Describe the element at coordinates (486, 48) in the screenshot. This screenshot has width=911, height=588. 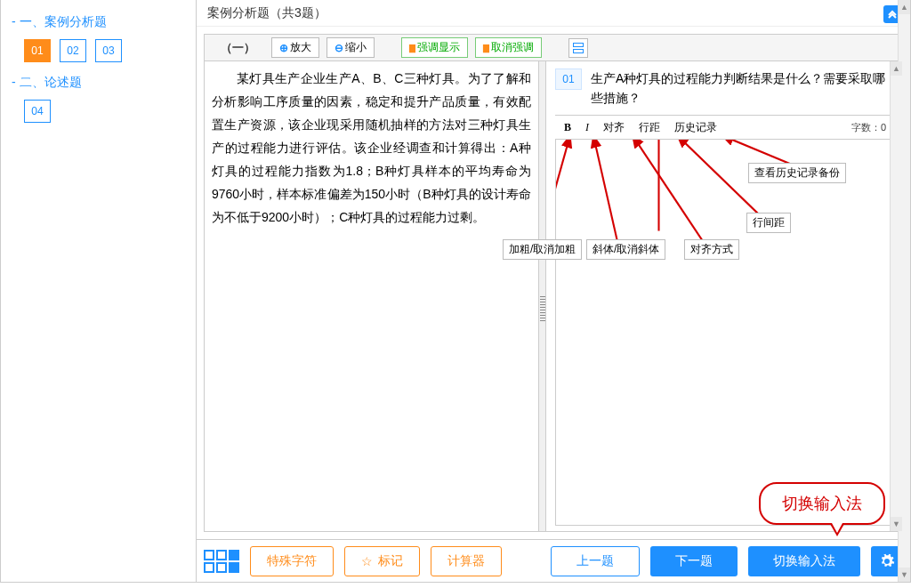
I see `unhighlight-icon: ▇` at that location.